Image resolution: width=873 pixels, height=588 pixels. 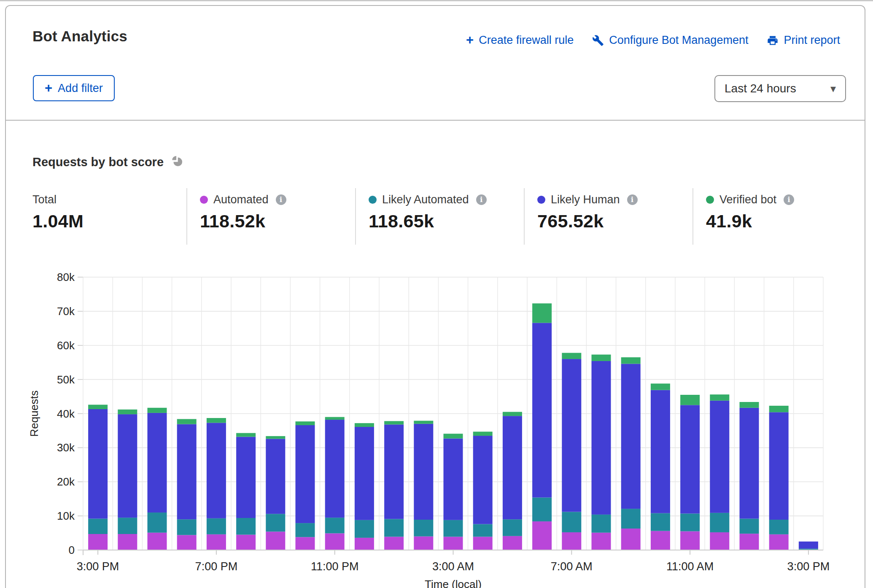 I want to click on svg-text: 30k, so click(x=66, y=448).